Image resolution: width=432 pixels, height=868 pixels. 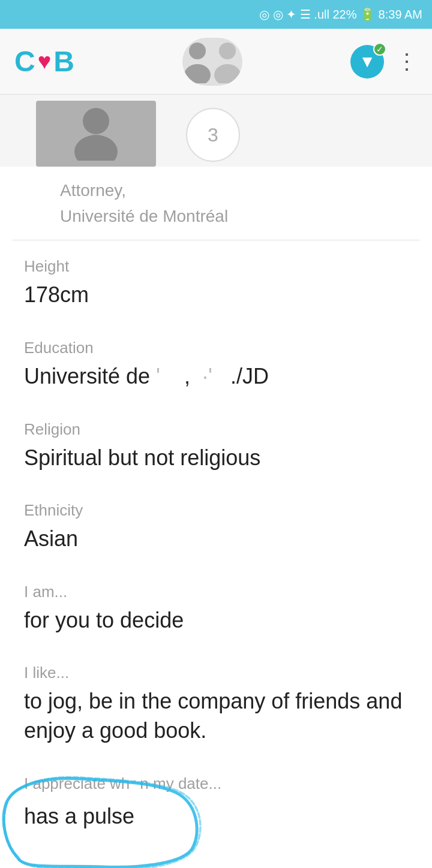 I want to click on logo-b: B, so click(x=64, y=61).